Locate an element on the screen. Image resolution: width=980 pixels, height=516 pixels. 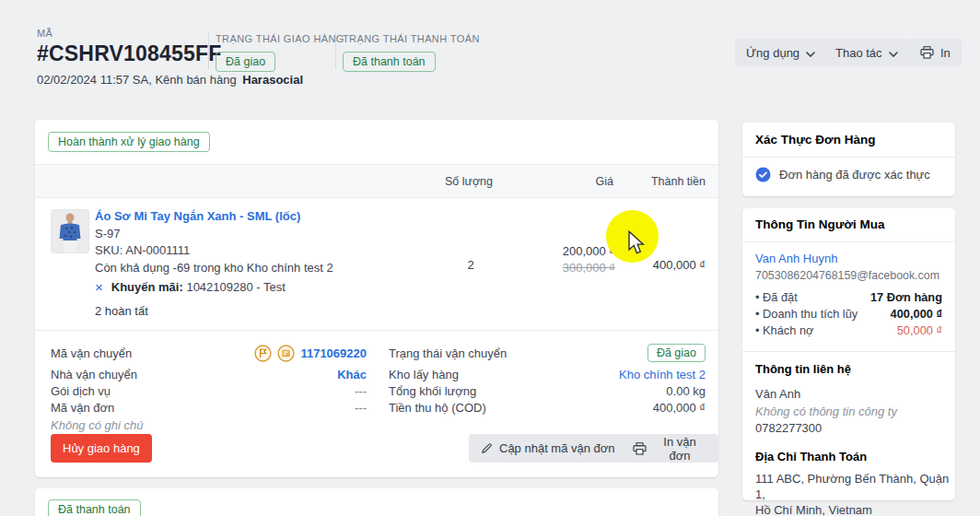
remove-promo-icon: × is located at coordinates (99, 287).